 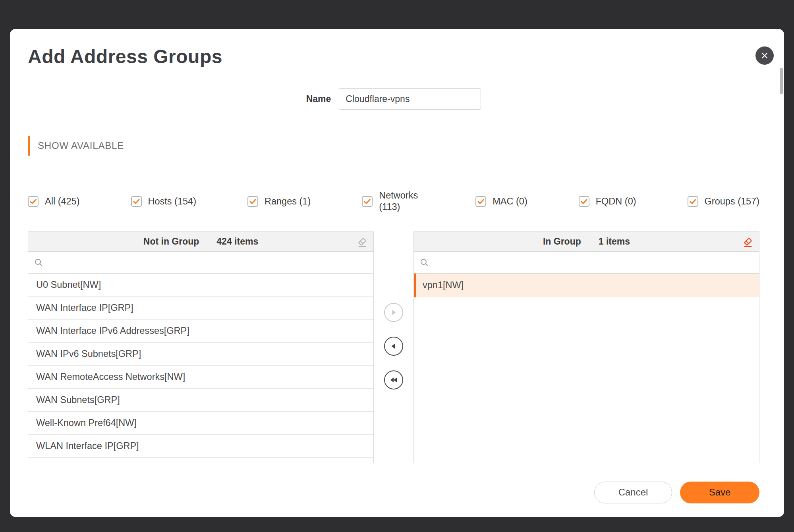 What do you see at coordinates (616, 202) in the screenshot?
I see `filter-label: FQDN (0)` at bounding box center [616, 202].